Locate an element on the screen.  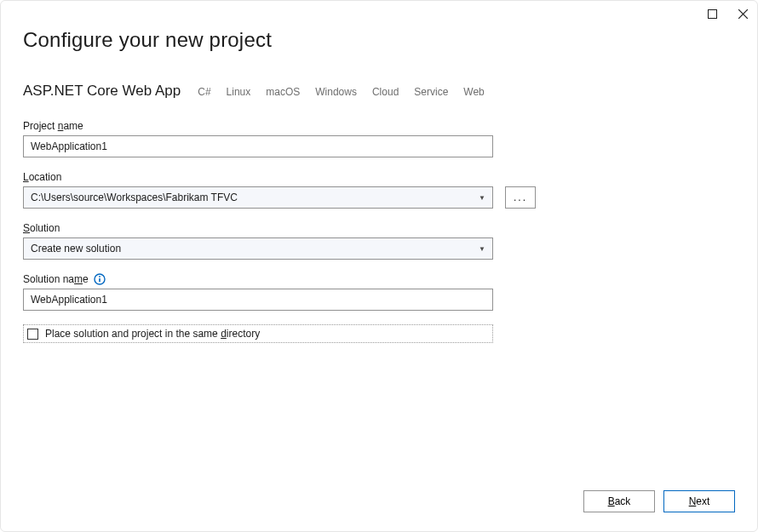
solution-combo: Create new solution ▼ is located at coordinates (258, 249).